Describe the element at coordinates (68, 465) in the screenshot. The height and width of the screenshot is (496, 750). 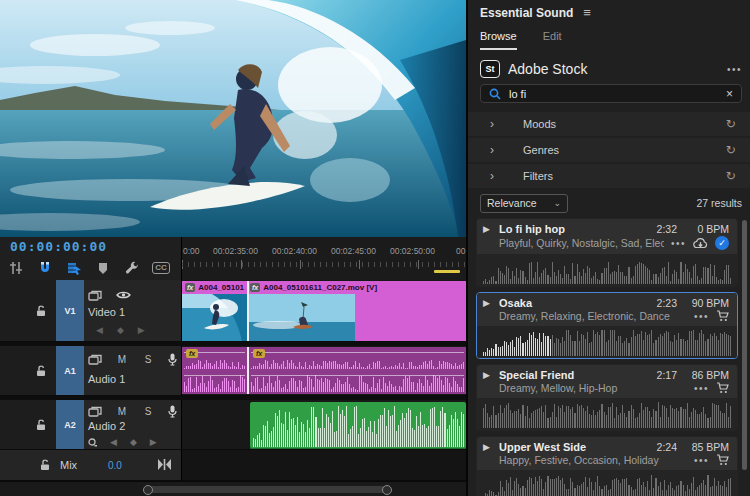
I see `mix-track-name: Mix` at that location.